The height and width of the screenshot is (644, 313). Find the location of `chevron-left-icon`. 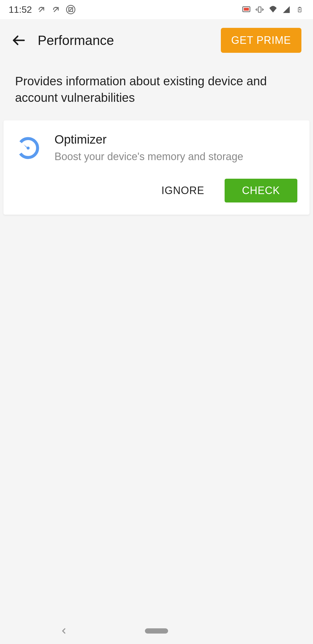

chevron-left-icon is located at coordinates (64, 631).